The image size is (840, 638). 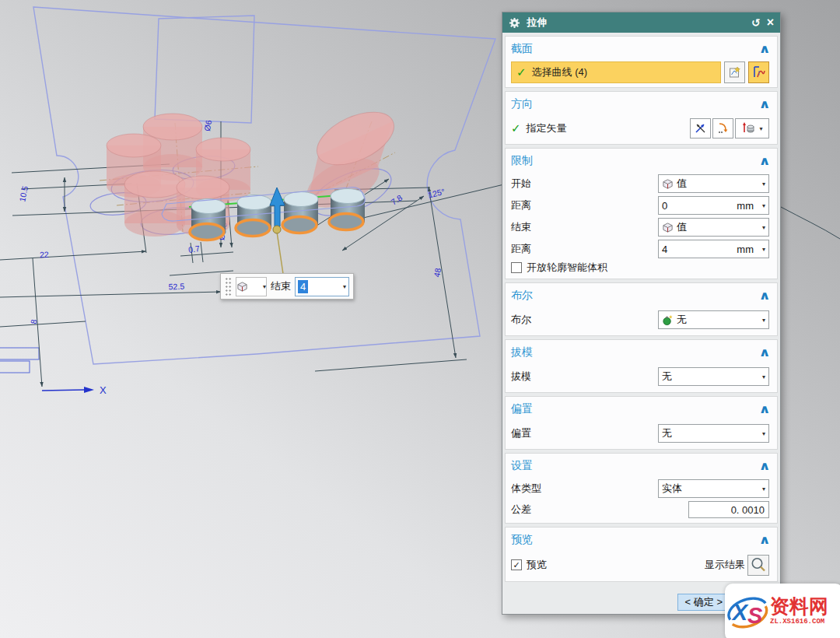 What do you see at coordinates (756, 23) in the screenshot?
I see `reset-icon: ↺` at bounding box center [756, 23].